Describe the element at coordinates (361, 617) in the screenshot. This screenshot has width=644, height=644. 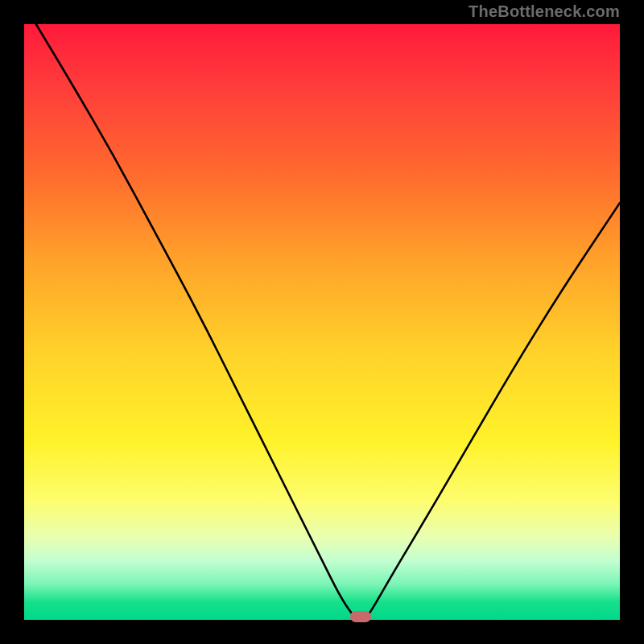
I see `minimum-marker` at that location.